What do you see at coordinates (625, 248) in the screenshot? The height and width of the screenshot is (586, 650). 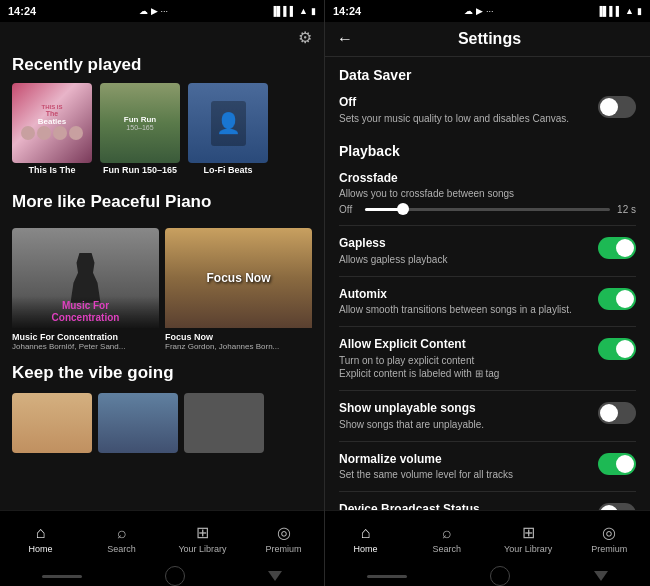 I see `gapless-toggle-knob` at bounding box center [625, 248].